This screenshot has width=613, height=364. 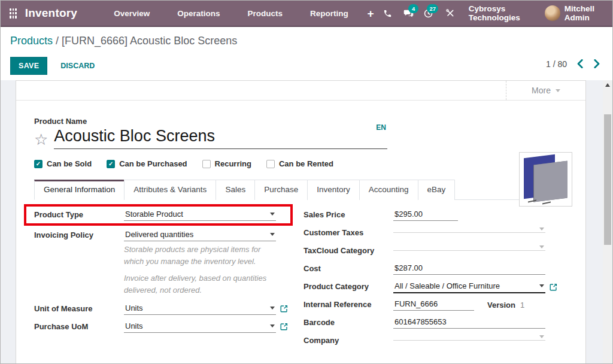 What do you see at coordinates (413, 8) in the screenshot?
I see `messages-badge: 4` at bounding box center [413, 8].